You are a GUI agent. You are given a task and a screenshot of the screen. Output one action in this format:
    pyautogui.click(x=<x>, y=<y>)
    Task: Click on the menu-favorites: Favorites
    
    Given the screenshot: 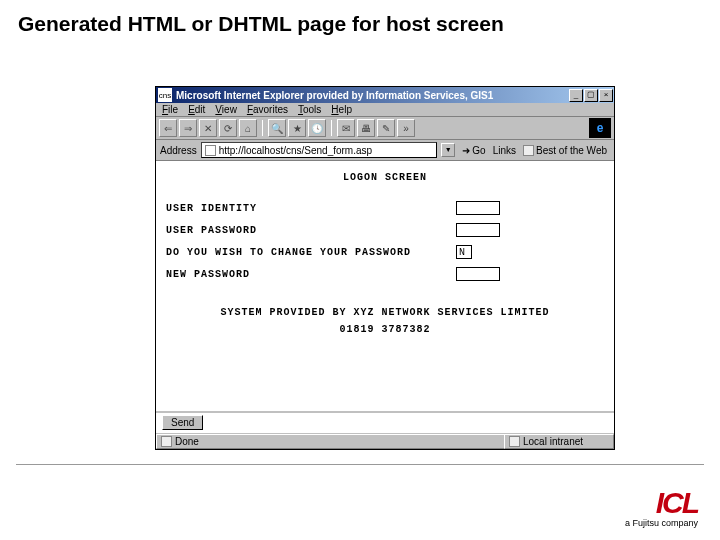 What is the action you would take?
    pyautogui.click(x=268, y=110)
    